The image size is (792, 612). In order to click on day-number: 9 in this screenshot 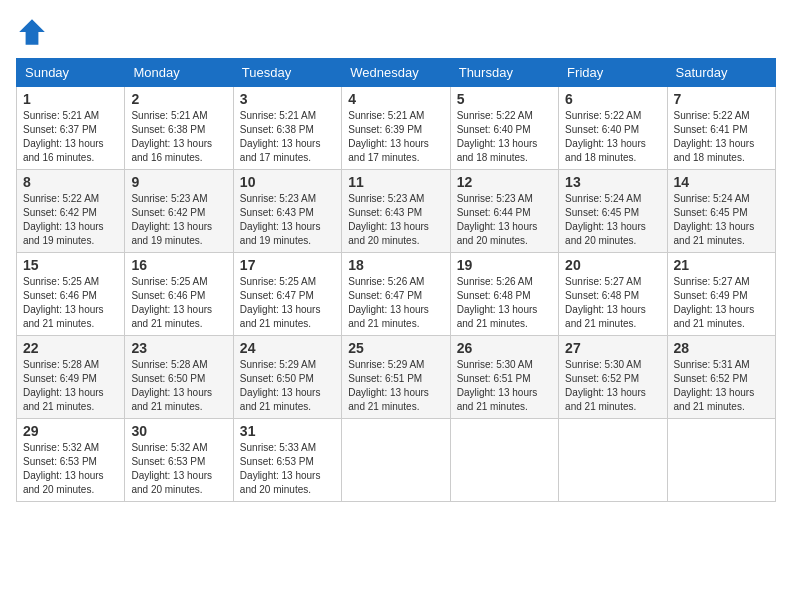, I will do `click(178, 182)`.